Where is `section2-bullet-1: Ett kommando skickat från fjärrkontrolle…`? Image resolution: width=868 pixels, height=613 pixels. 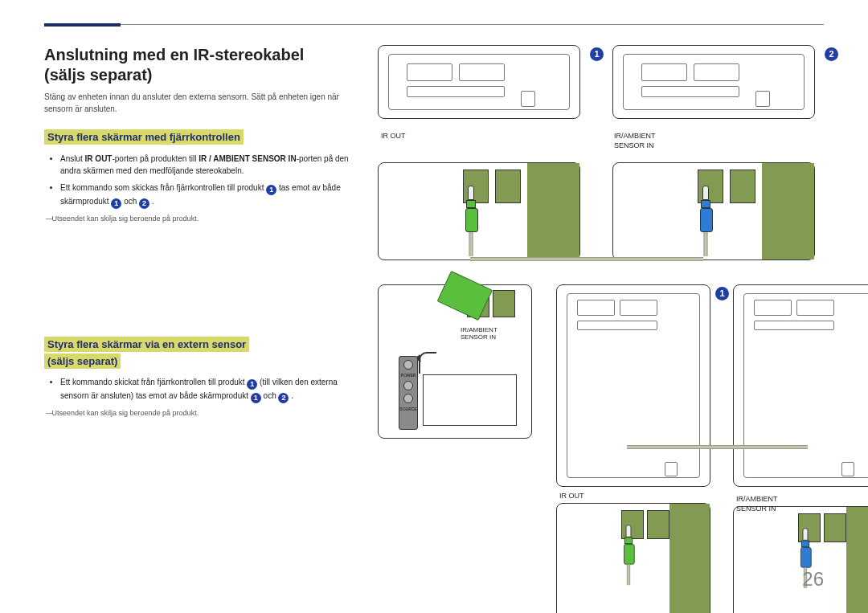
section2-bullet-1: Ett kommando skickat från fjärrkontrolle… is located at coordinates (205, 390).